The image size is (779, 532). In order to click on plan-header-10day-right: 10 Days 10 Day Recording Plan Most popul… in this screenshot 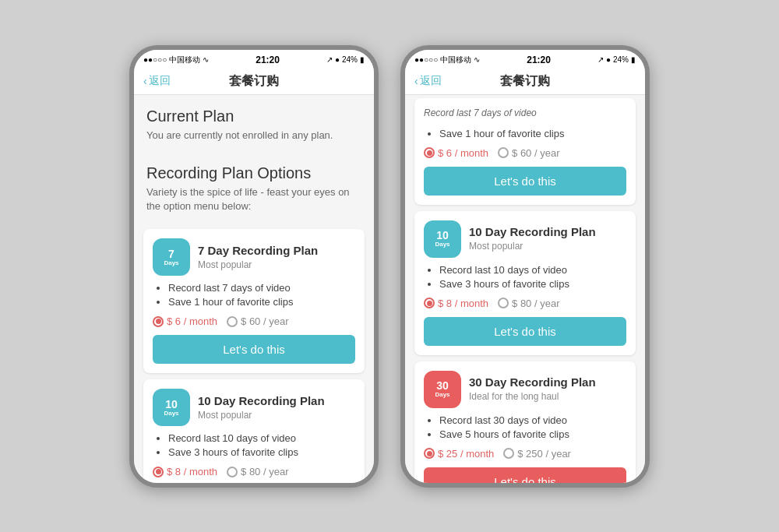, I will do `click(525, 239)`.